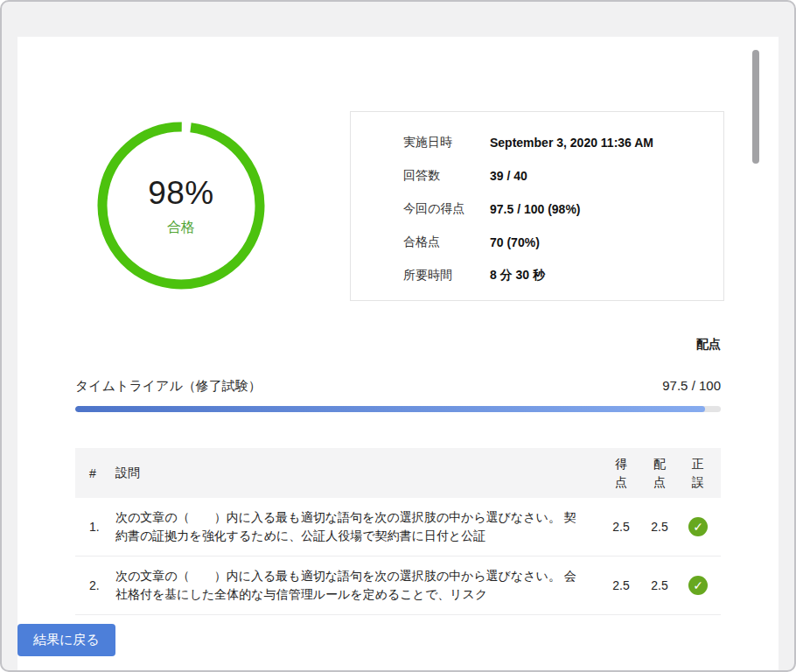  What do you see at coordinates (446, 209) in the screenshot?
I see `detail-label: 今回の得点` at bounding box center [446, 209].